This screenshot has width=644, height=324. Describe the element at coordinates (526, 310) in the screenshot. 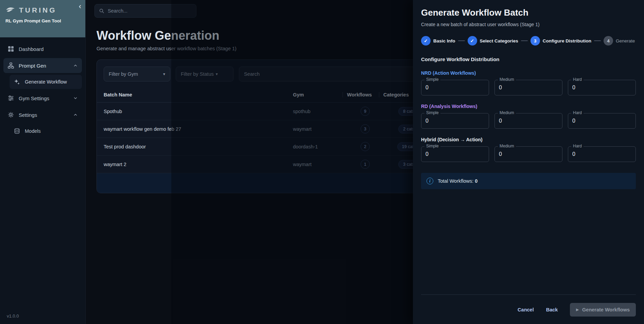

I see `cancel-button: Cancel` at that location.